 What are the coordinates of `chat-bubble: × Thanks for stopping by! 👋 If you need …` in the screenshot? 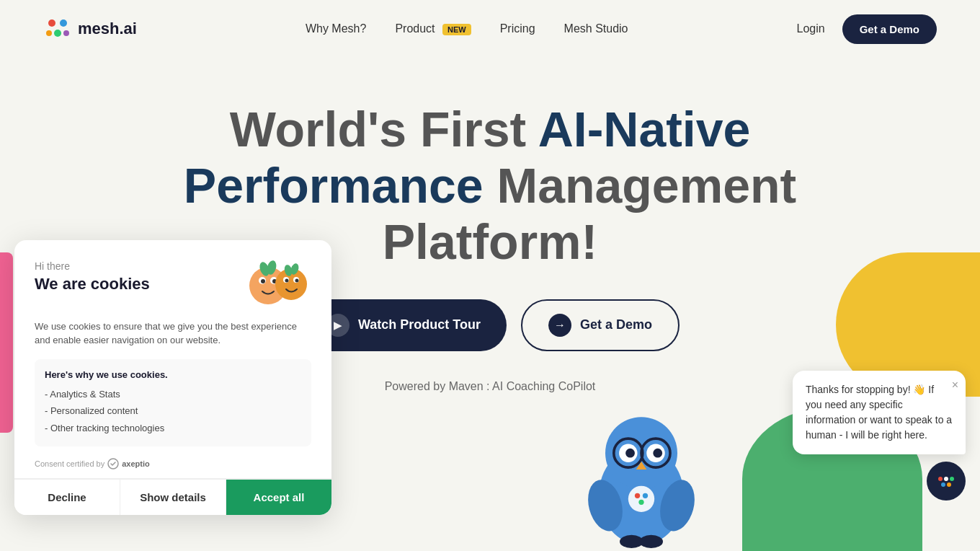 It's located at (879, 413).